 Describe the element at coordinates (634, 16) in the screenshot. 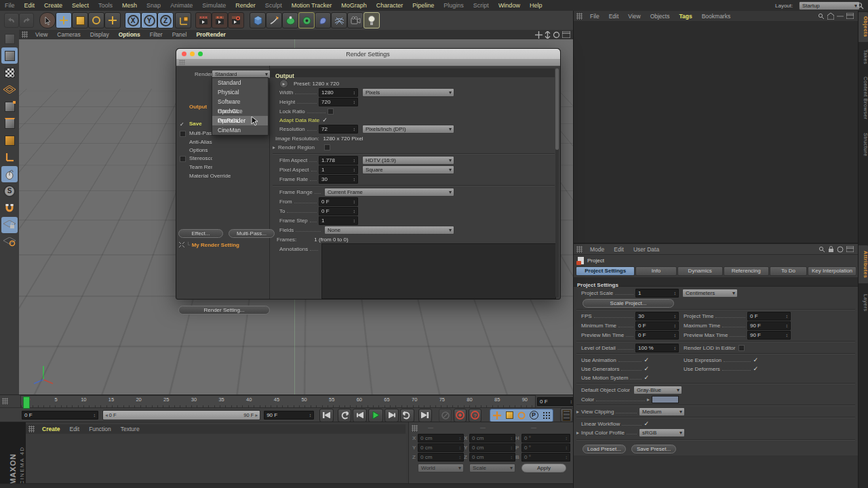

I see `om-menu-view: View` at that location.